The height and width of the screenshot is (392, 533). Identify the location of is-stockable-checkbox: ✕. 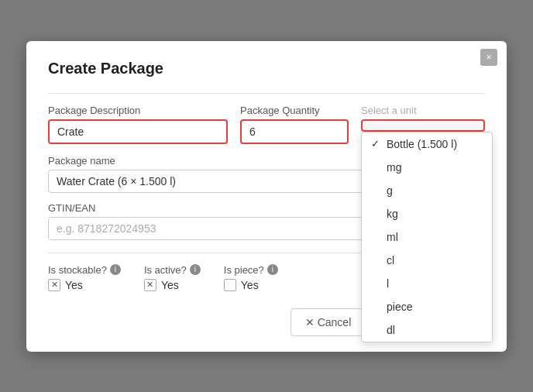
(54, 285).